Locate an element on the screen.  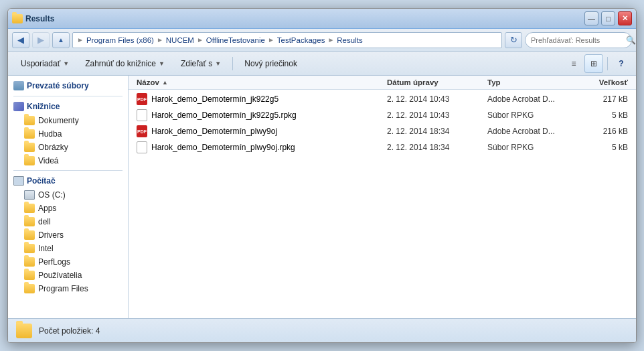
col-type-label: Typ is located at coordinates (494, 82).